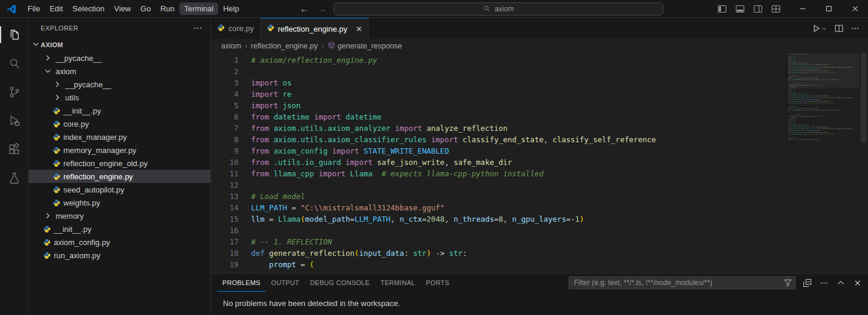  I want to click on tree-item-axiom: axiom, so click(120, 71).